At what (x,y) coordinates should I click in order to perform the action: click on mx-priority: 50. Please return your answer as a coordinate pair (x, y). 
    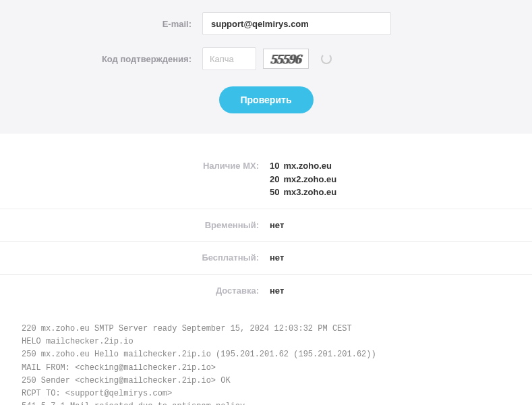
    Looking at the image, I should click on (274, 192).